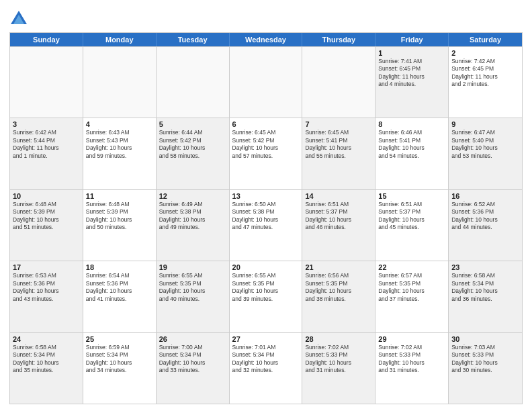 The width and height of the screenshot is (532, 411). Describe the element at coordinates (266, 144) in the screenshot. I see `day-info: Sunrise: 6:45 AM Sunset: 5:42 PM Dayligh…` at that location.